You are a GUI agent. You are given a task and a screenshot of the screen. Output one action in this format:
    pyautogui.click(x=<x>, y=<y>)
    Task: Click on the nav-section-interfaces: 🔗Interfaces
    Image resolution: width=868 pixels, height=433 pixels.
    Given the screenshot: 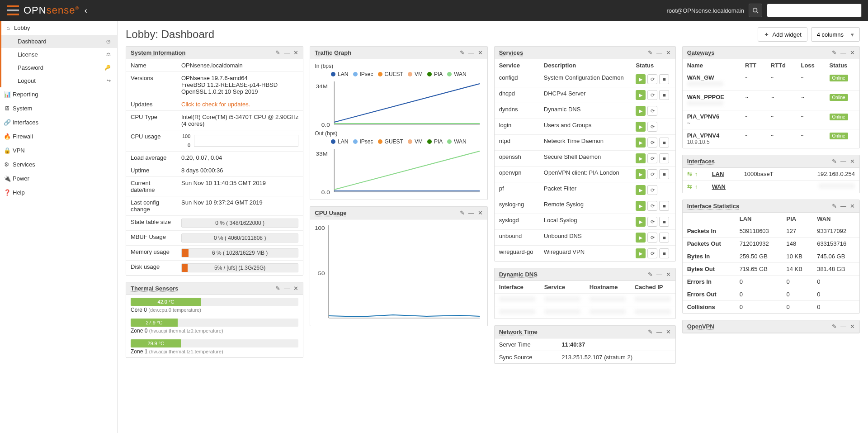 What is the action you would take?
    pyautogui.click(x=59, y=122)
    